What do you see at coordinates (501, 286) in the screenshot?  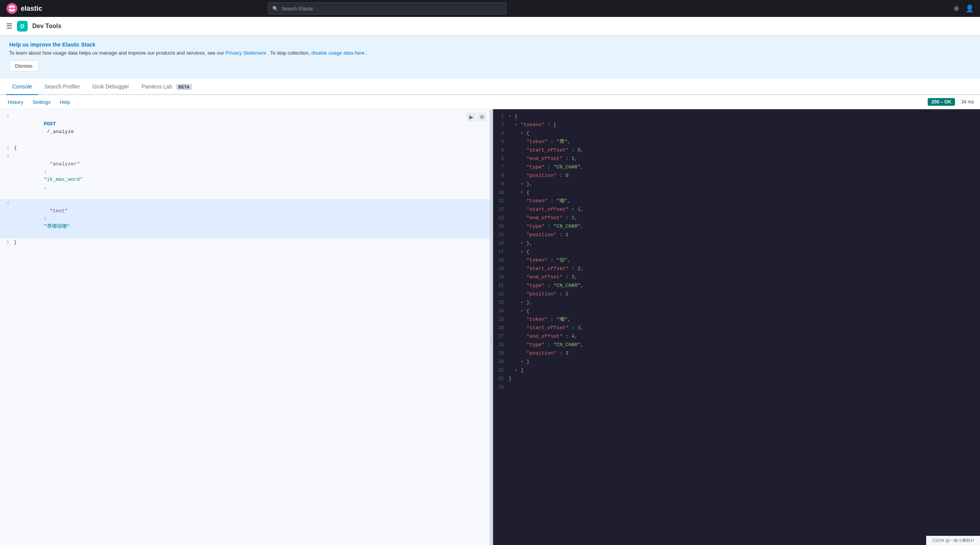 I see `out-num-21: 21` at bounding box center [501, 286].